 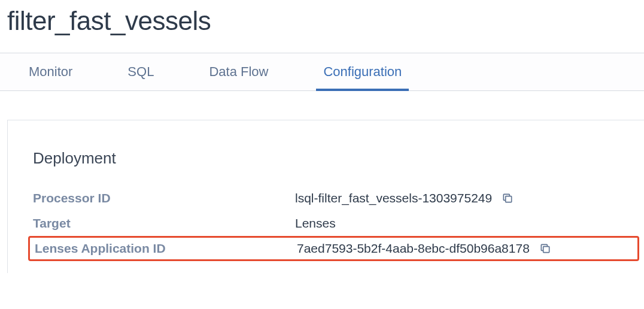 I want to click on deployment-section-title: Deployment, so click(x=339, y=158).